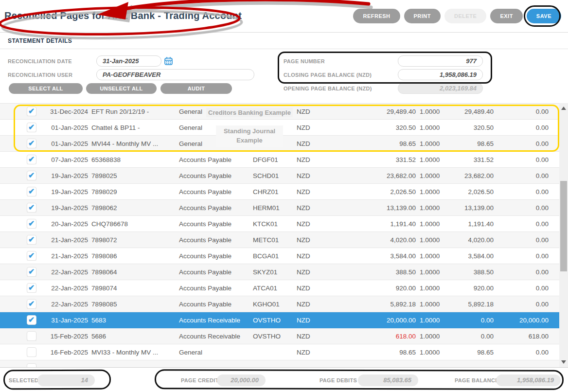  What do you see at coordinates (168, 61) in the screenshot?
I see `calendar-icon` at bounding box center [168, 61].